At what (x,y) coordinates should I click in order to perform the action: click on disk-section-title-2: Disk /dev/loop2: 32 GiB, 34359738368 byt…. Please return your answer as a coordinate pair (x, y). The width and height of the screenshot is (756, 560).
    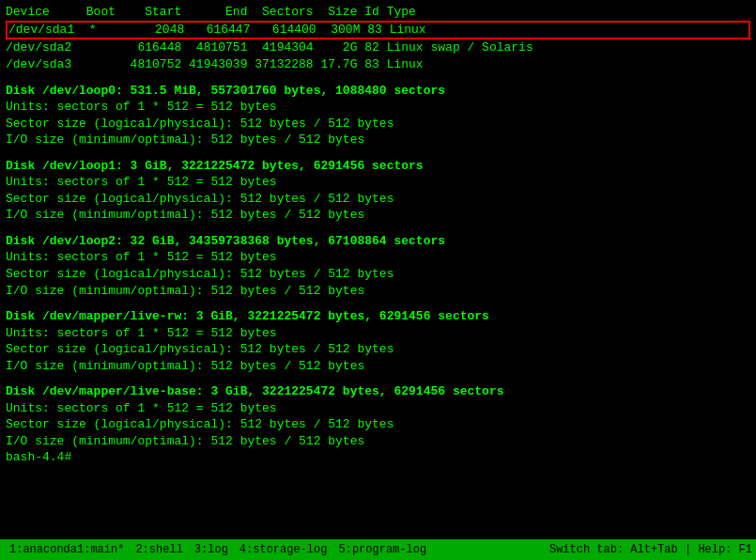
    Looking at the image, I should click on (378, 241).